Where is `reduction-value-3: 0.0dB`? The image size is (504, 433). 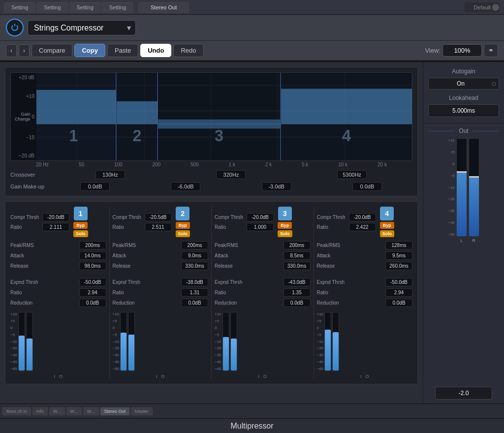
reduction-value-3: 0.0dB is located at coordinates (297, 303).